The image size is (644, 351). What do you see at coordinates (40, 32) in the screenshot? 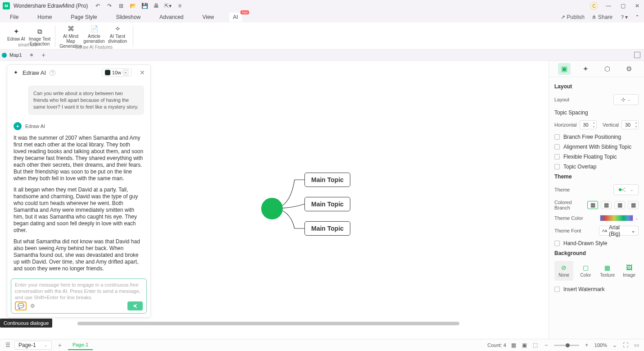
I see `ocr-icon: ⧉` at bounding box center [40, 32].